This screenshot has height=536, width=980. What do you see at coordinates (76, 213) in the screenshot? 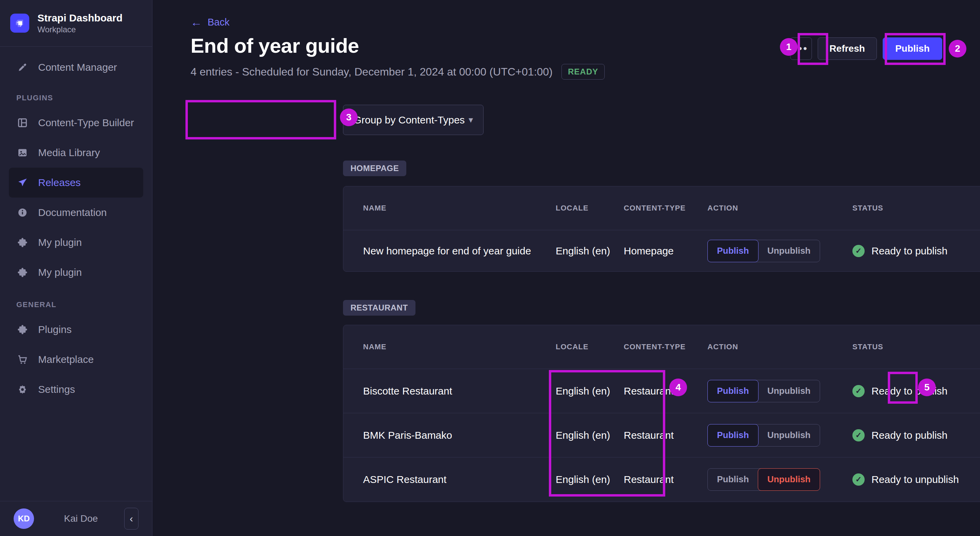
I see `sidebar-item-documentation: Documentation` at bounding box center [76, 213].